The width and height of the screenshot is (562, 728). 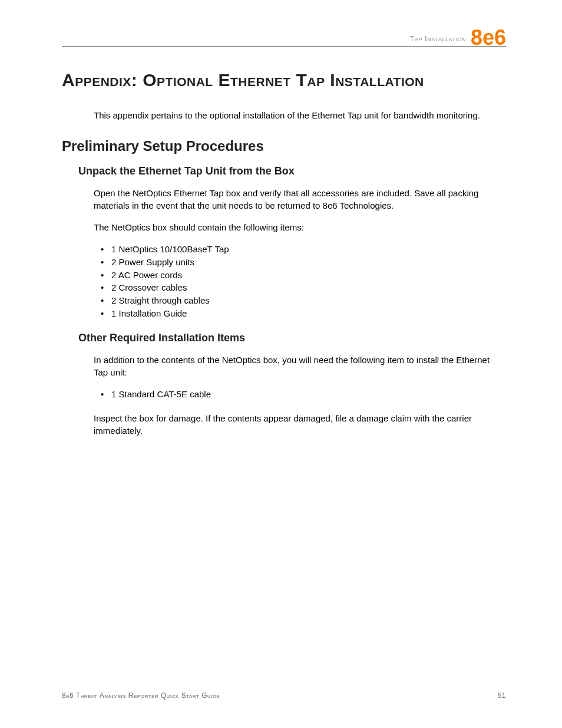 What do you see at coordinates (488, 38) in the screenshot?
I see `brand-logo: 8e6` at bounding box center [488, 38].